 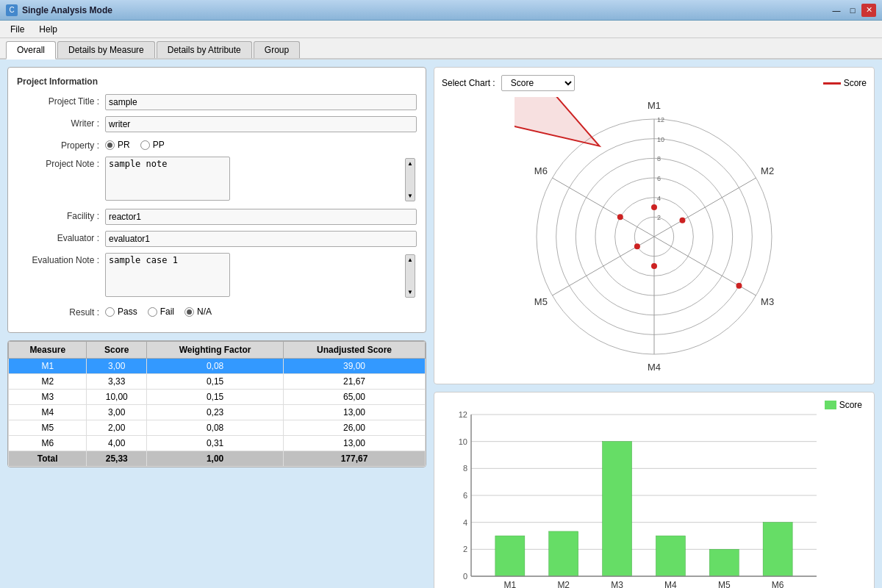 I want to click on svg-text: 6, so click(x=465, y=495).